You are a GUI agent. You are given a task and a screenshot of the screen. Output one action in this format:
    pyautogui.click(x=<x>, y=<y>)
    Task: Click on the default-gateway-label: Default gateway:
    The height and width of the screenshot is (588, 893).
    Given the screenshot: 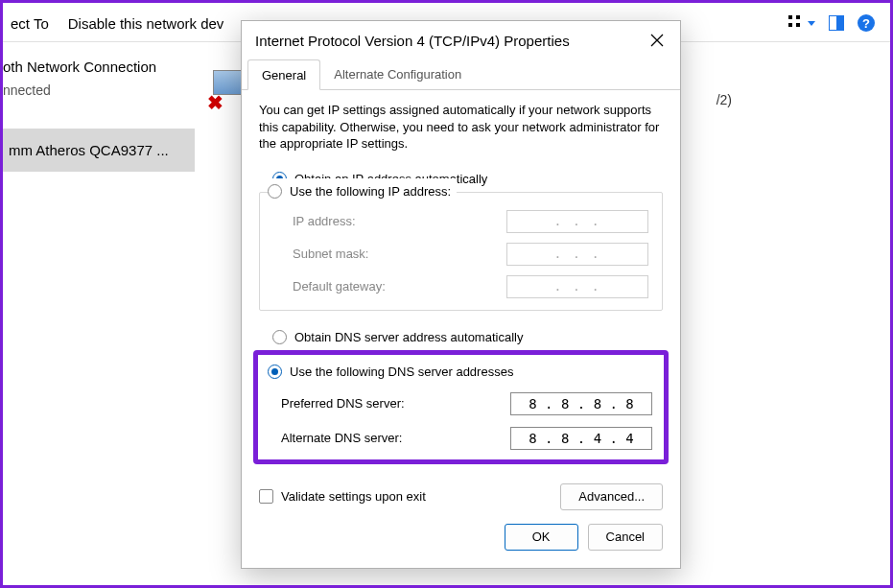 What is the action you would take?
    pyautogui.click(x=393, y=286)
    